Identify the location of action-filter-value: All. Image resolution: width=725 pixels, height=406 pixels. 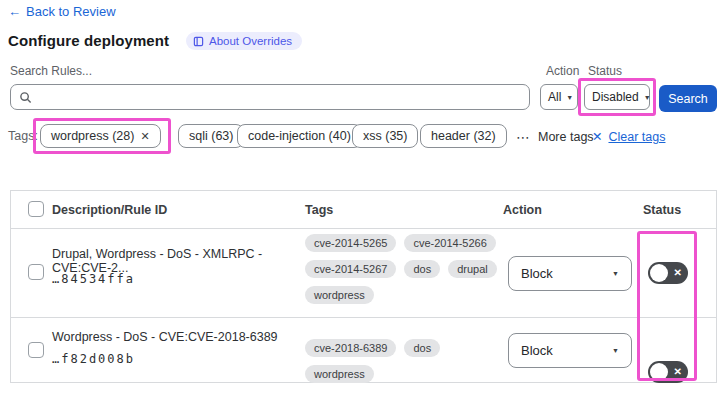
(554, 97).